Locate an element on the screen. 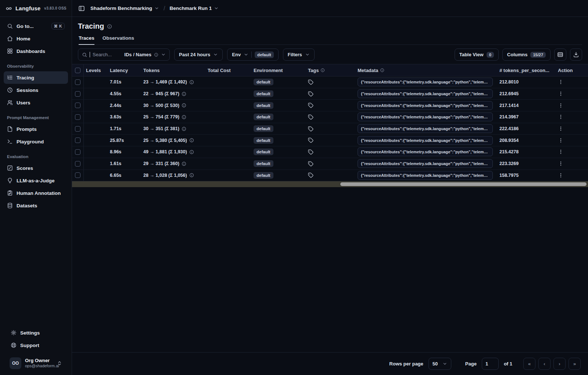 The image size is (588, 375). export-button is located at coordinates (576, 54).